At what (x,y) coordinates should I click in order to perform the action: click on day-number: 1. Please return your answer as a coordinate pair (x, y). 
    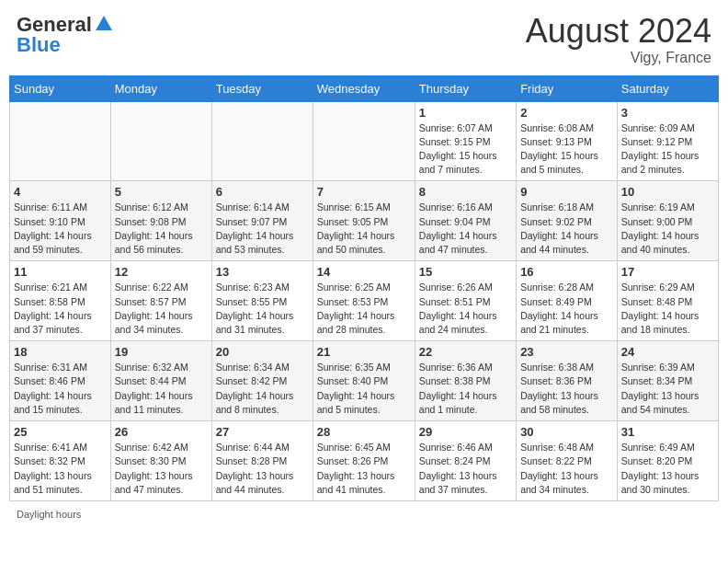
    Looking at the image, I should click on (465, 112).